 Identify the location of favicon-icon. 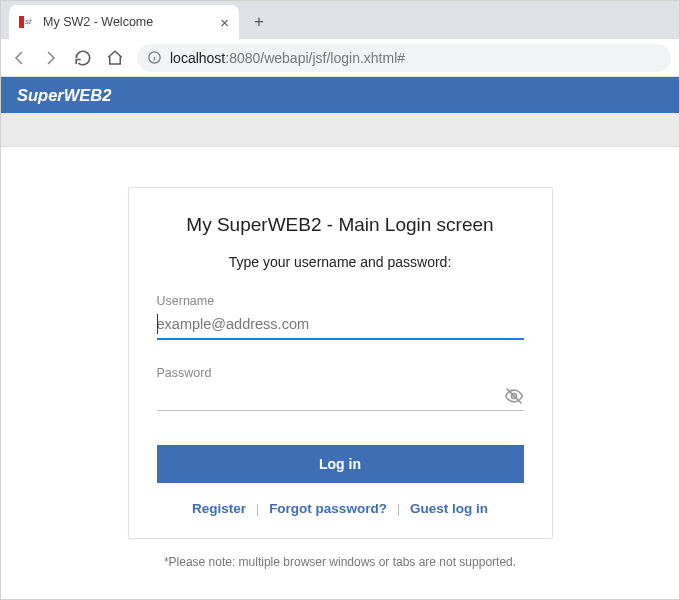
(27, 22).